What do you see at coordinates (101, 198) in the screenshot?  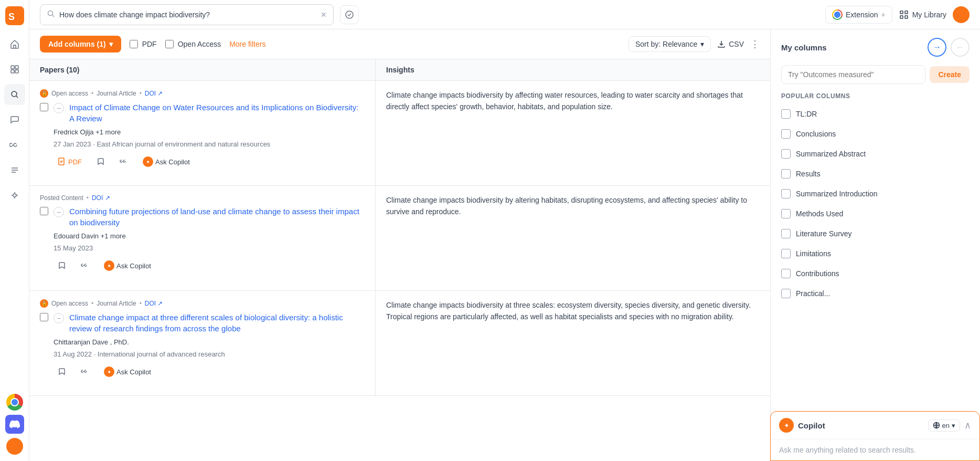 I see `paper-doi-2: DOI ↗` at bounding box center [101, 198].